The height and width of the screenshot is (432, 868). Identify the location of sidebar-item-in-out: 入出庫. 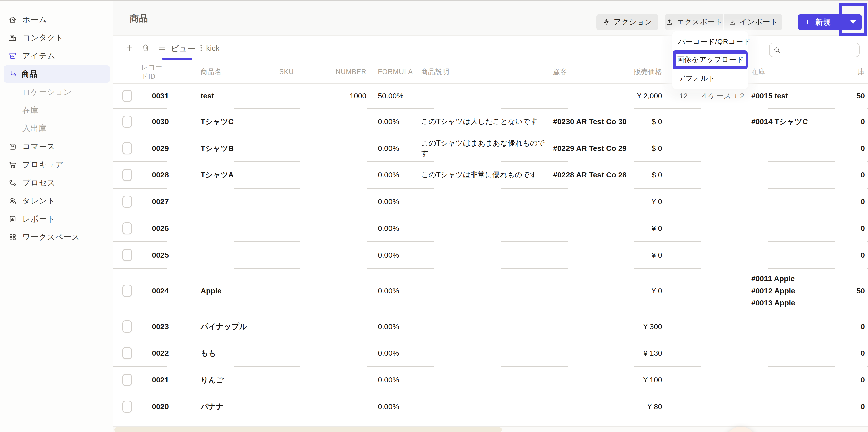
(57, 128).